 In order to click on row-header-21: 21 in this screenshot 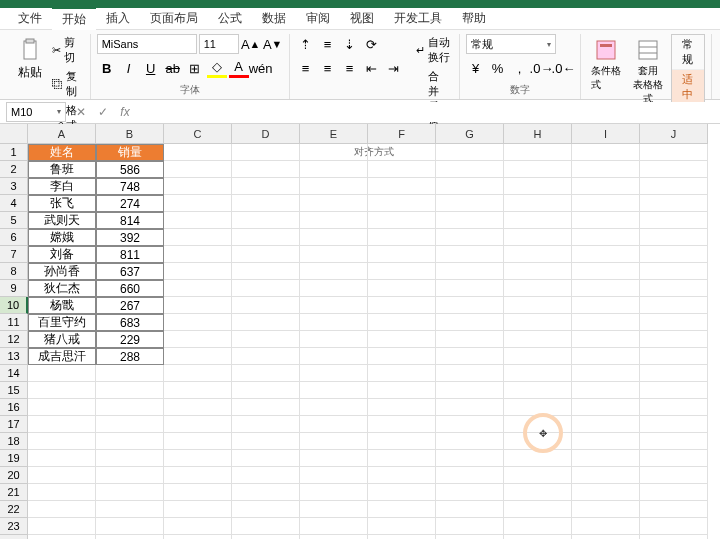, I will do `click(14, 492)`.